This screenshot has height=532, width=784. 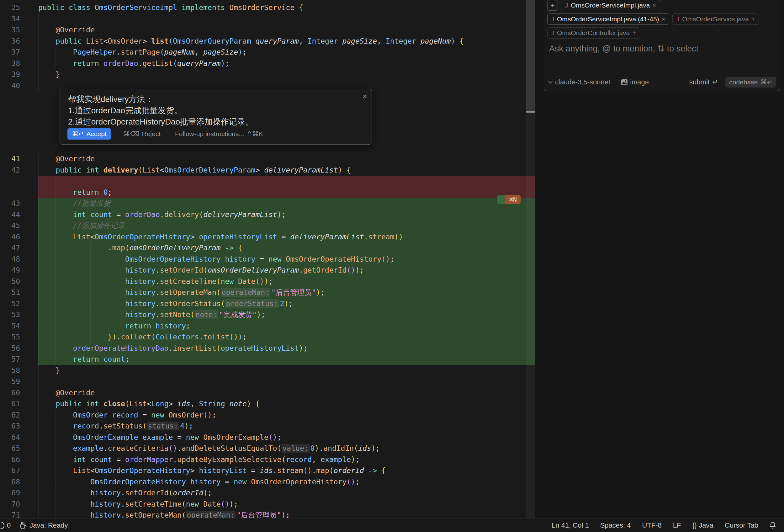 What do you see at coordinates (10, 404) in the screenshot?
I see `line-number: 61` at bounding box center [10, 404].